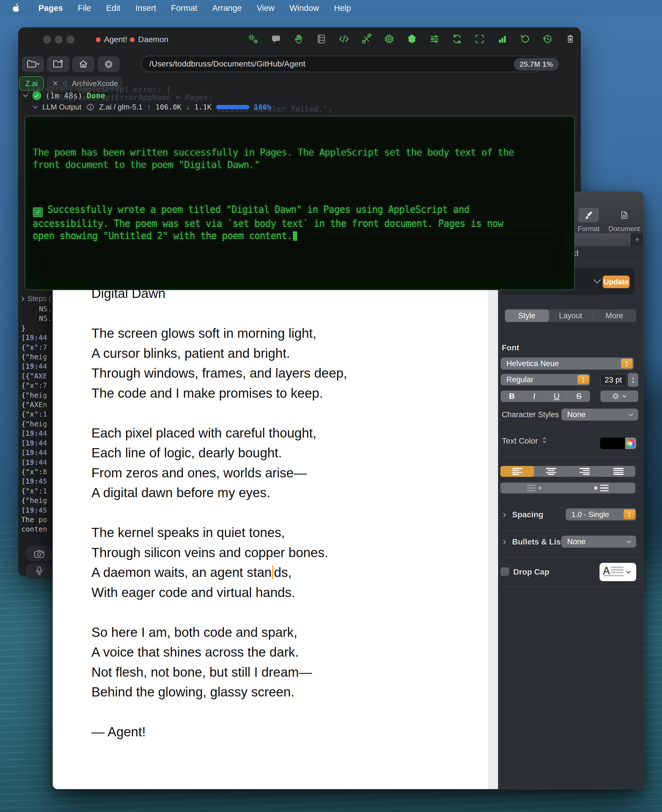 This screenshot has width=662, height=812. What do you see at coordinates (525, 39) in the screenshot?
I see `undo-icon` at bounding box center [525, 39].